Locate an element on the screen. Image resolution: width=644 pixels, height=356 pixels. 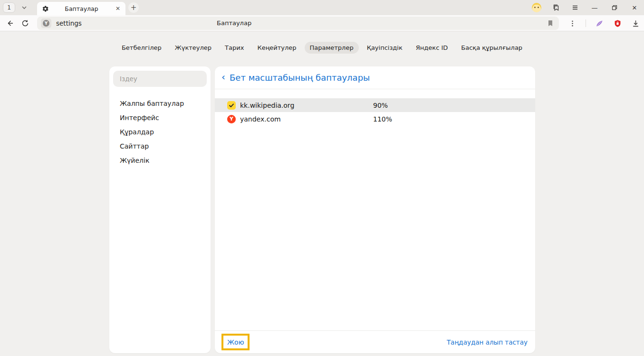
settings-nav: Бетбелгілер Жүктеулер Тарих Кеңейтулер П… is located at coordinates (322, 47).